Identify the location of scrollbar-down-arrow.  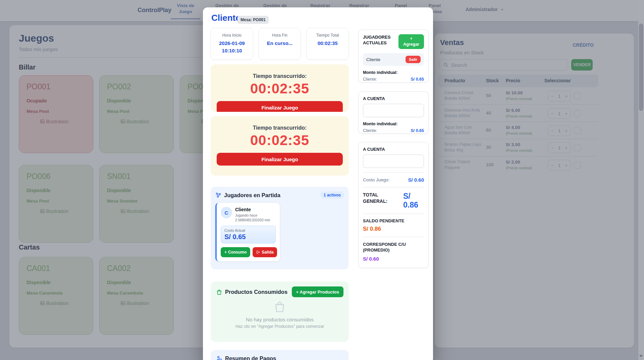
(641, 356).